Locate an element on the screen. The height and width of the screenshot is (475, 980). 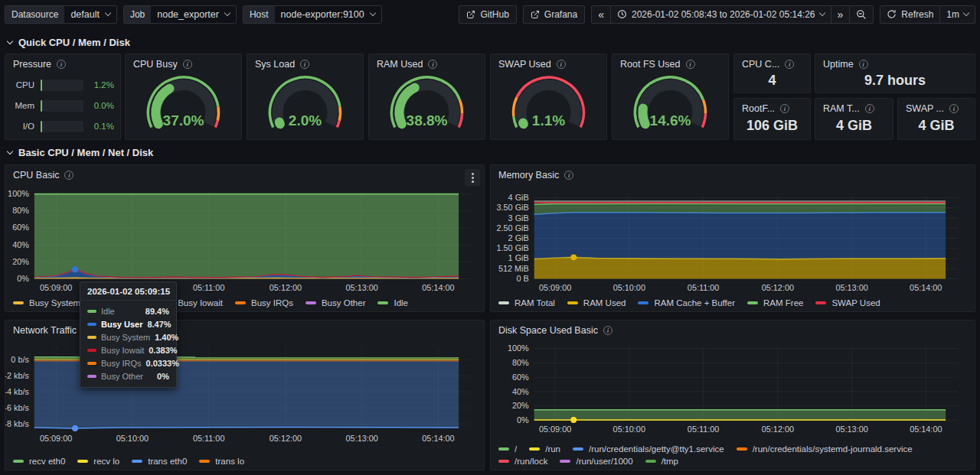
grafana-link-button: Grafana is located at coordinates (554, 15).